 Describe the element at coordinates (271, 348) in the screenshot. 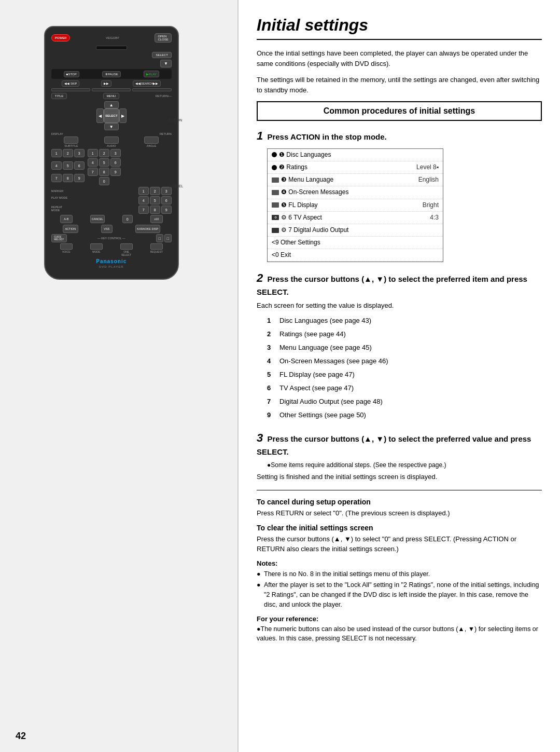

I see `list-num-3: 3` at that location.